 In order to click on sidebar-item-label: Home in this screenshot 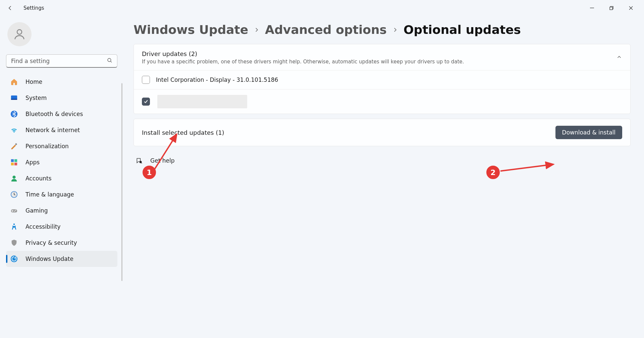, I will do `click(34, 82)`.